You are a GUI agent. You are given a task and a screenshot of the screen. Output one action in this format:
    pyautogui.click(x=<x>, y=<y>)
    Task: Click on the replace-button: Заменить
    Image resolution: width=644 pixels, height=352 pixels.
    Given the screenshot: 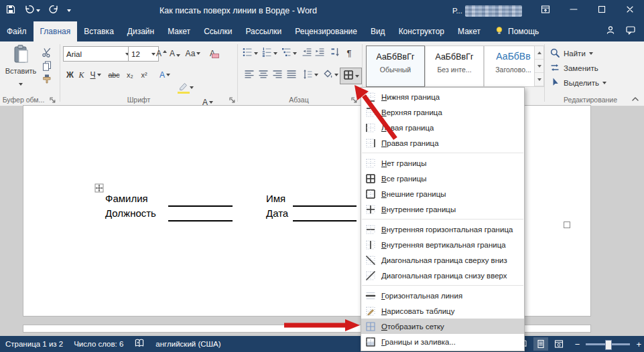 What is the action you would take?
    pyautogui.click(x=574, y=68)
    